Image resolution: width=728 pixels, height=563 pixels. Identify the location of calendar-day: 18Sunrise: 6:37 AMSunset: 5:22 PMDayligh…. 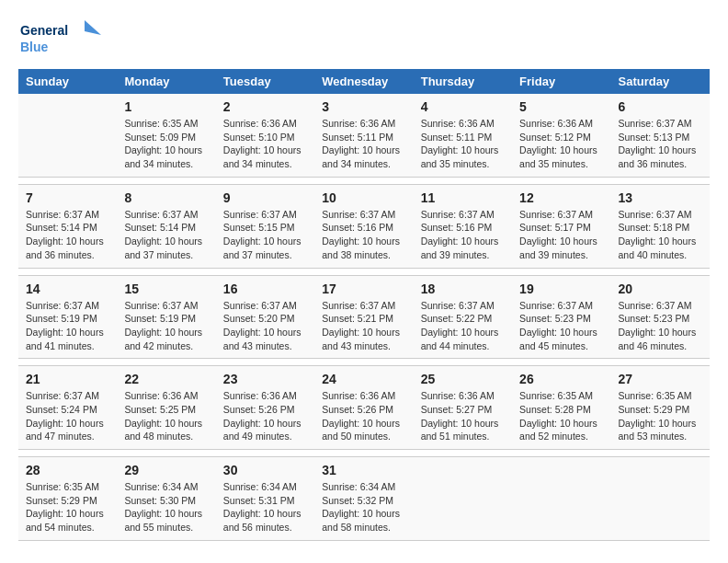
(463, 316).